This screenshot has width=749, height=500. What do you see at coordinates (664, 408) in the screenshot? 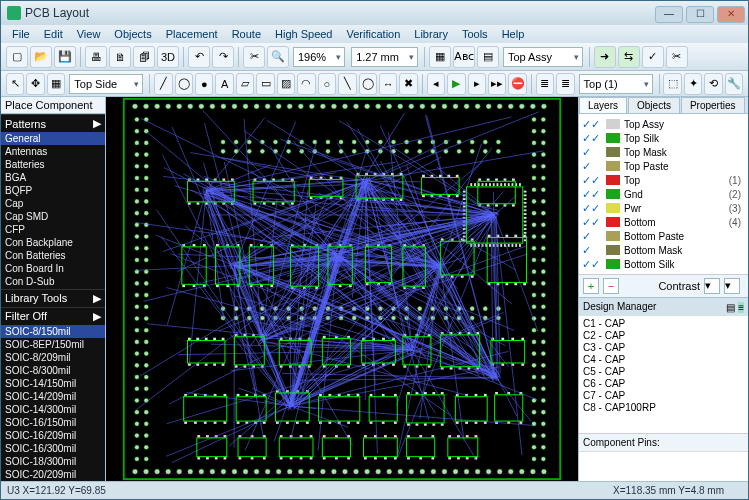
I see `dm-item: C8 - CAP100RP` at bounding box center [664, 408].